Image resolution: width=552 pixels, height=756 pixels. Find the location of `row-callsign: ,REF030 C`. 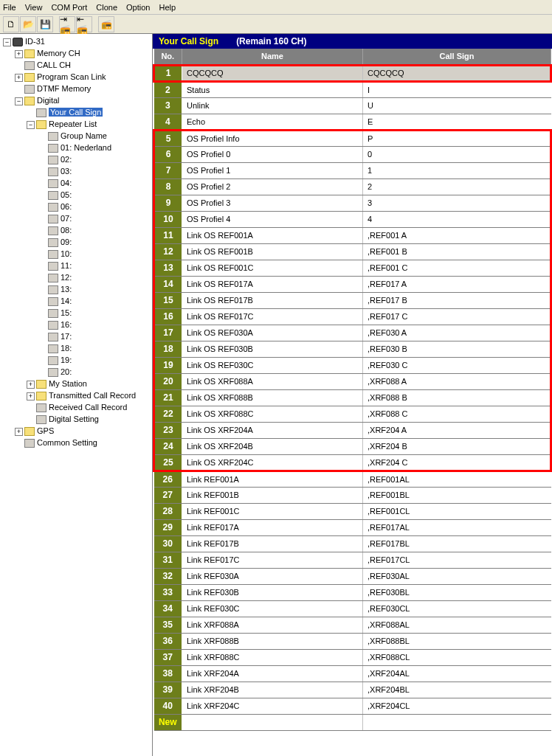

row-callsign: ,REF030 C is located at coordinates (458, 365).